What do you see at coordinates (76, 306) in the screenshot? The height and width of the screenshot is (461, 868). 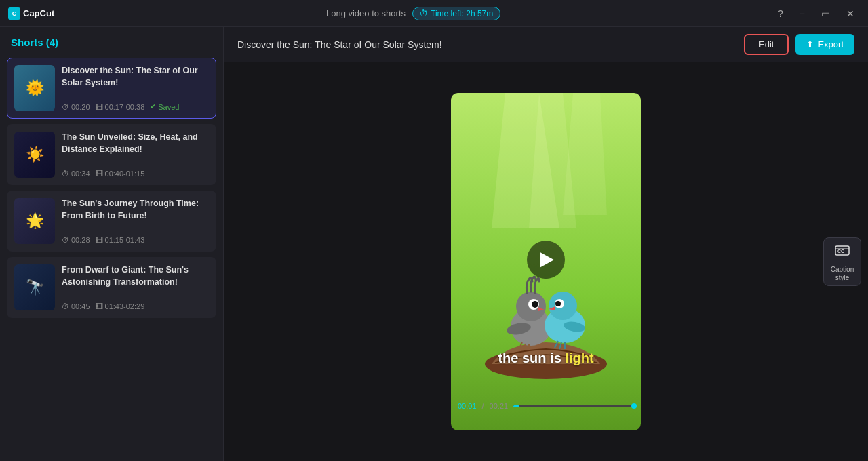 I see `duration-4: ⏱ 00:45` at bounding box center [76, 306].